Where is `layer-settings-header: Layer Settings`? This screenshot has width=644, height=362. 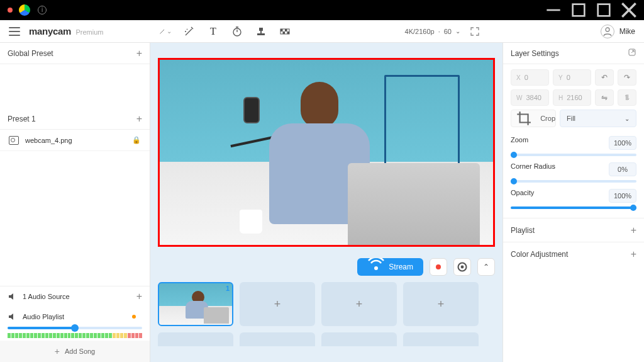 layer-settings-header: Layer Settings is located at coordinates (574, 54).